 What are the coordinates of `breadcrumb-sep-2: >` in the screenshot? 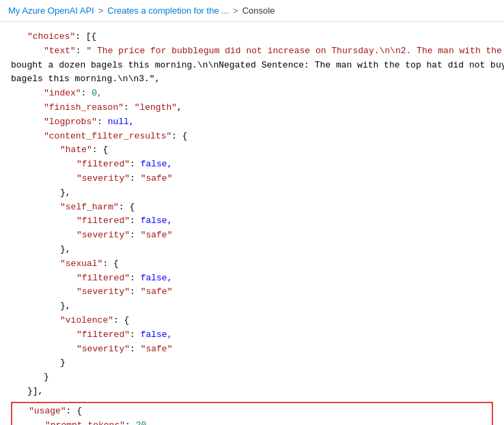 It's located at (236, 11).